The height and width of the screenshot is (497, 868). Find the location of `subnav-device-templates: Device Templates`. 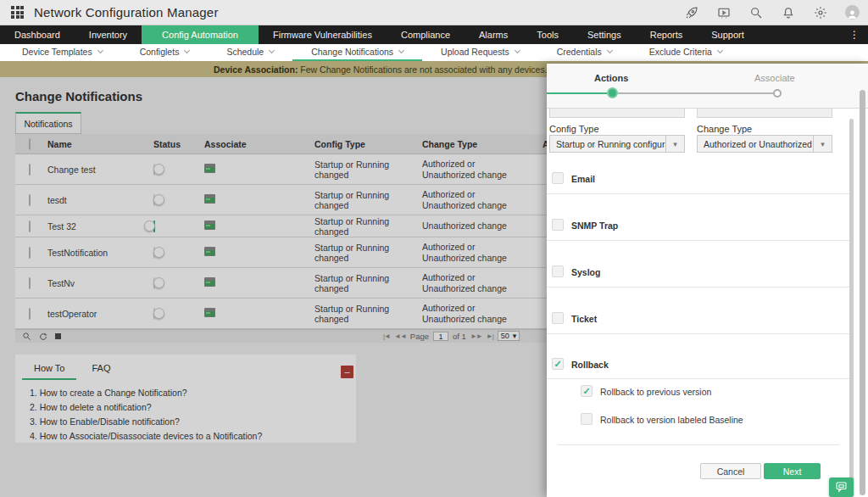

subnav-device-templates: Device Templates is located at coordinates (63, 53).